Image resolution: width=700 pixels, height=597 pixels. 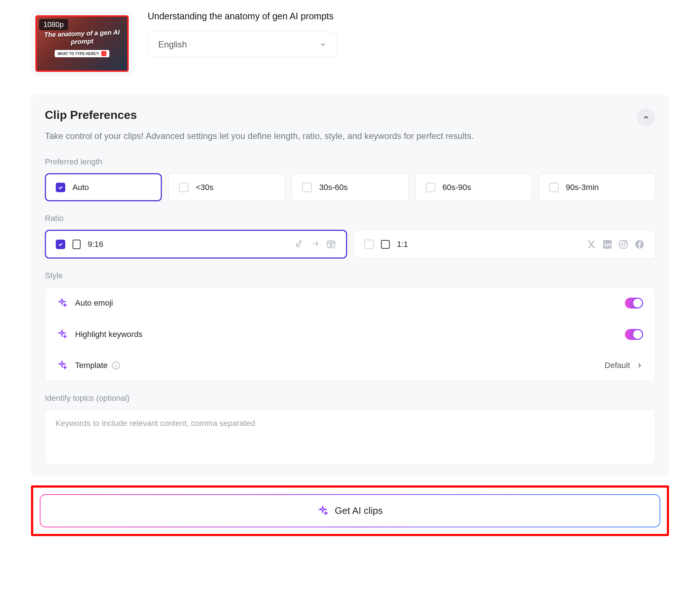 What do you see at coordinates (634, 334) in the screenshot?
I see `highlight-toggle` at bounding box center [634, 334].